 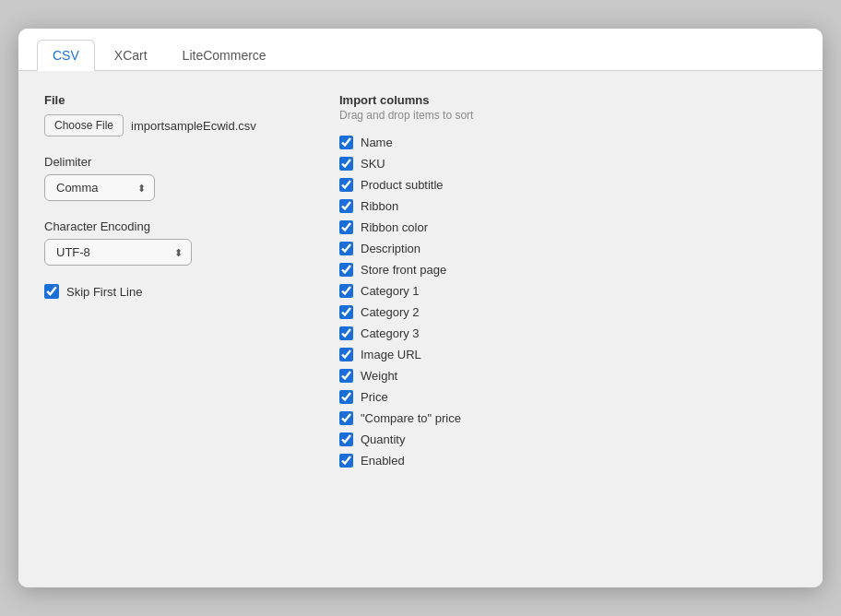 What do you see at coordinates (568, 376) in the screenshot?
I see `column-item: Weight` at bounding box center [568, 376].